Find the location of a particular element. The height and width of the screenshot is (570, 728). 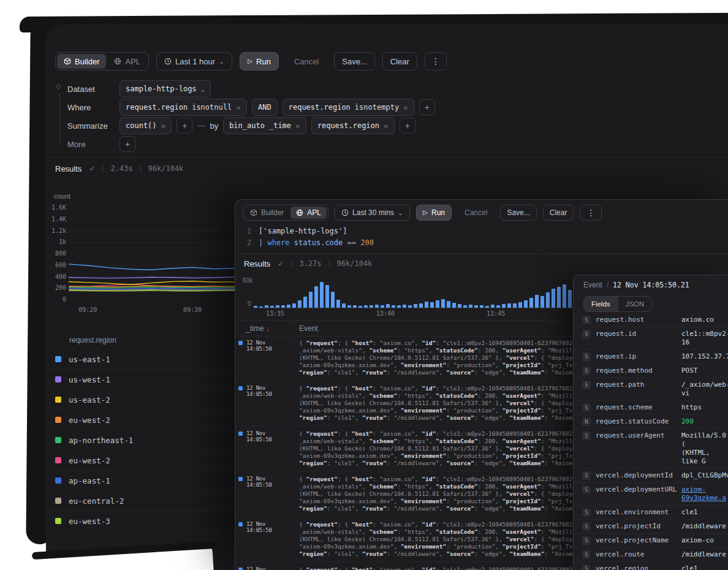

field-row: Svercel.deploymentURLaxiom-69v3qzkme.a is located at coordinates (651, 494).